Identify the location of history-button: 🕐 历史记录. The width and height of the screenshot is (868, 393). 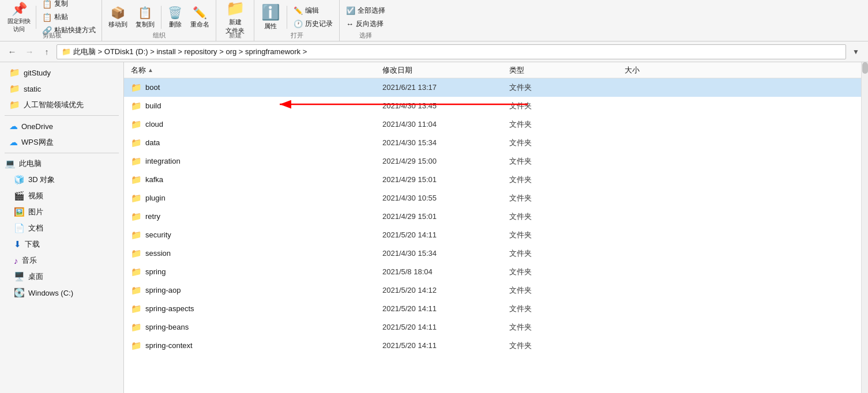
(313, 24).